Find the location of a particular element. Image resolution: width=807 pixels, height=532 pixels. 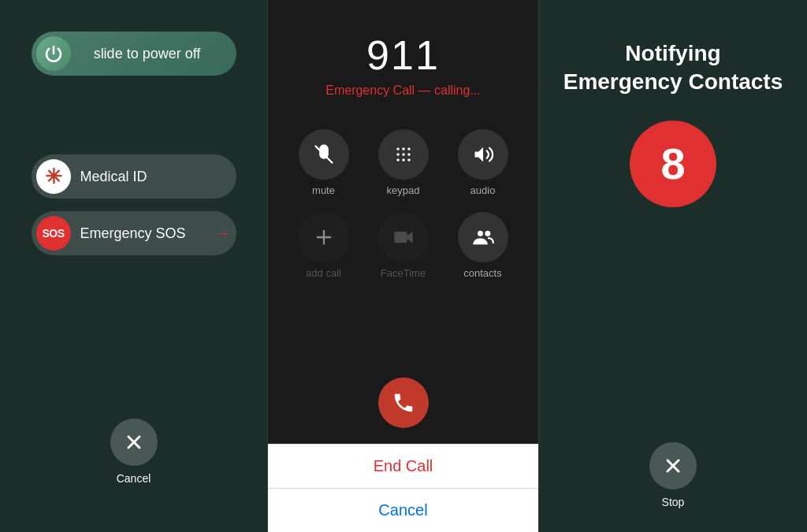

cancel-call-label: Cancel is located at coordinates (403, 511).